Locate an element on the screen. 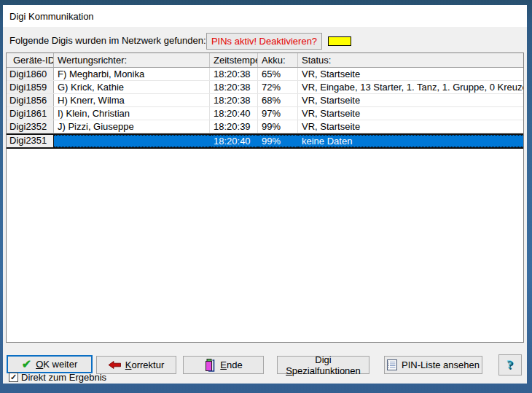  table-row: Digi1860 F) Megharbi, Monika 18:20:38 65… is located at coordinates (265, 74).